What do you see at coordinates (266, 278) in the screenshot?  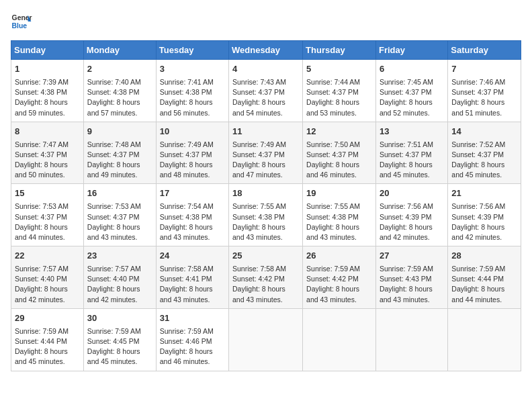 I see `calendar-week-4: 22Sunrise: 7:57 AMSunset: 4:40 PMDayligh…` at bounding box center [266, 278].